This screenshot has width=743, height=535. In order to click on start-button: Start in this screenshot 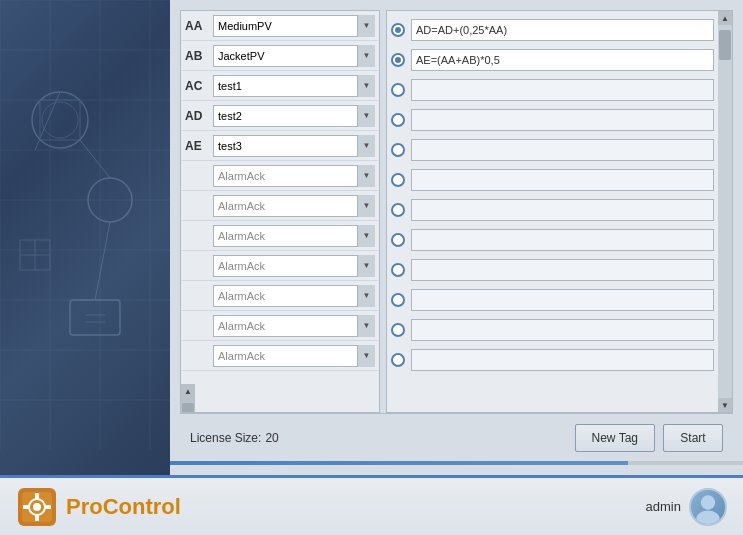, I will do `click(693, 438)`.